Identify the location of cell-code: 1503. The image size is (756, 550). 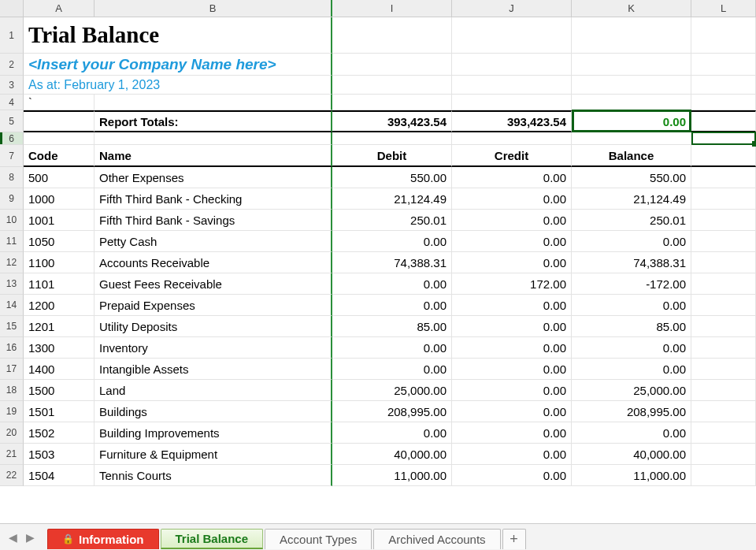
(59, 454).